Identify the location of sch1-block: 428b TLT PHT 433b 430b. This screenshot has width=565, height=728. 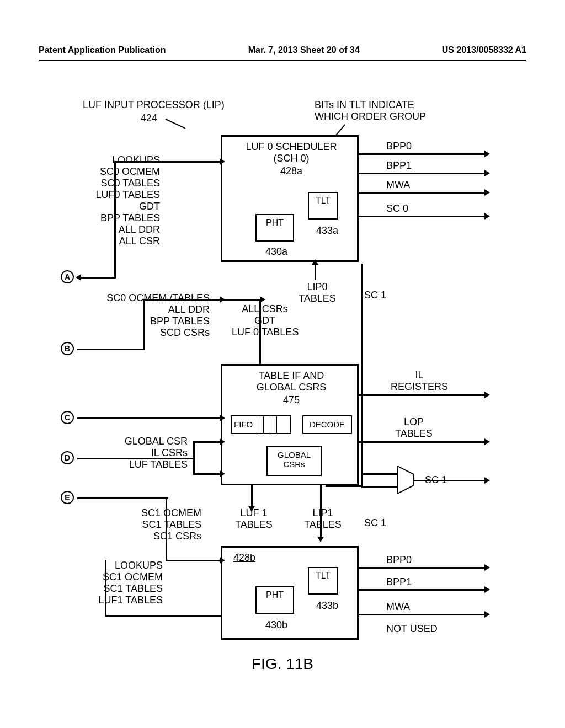
(290, 593).